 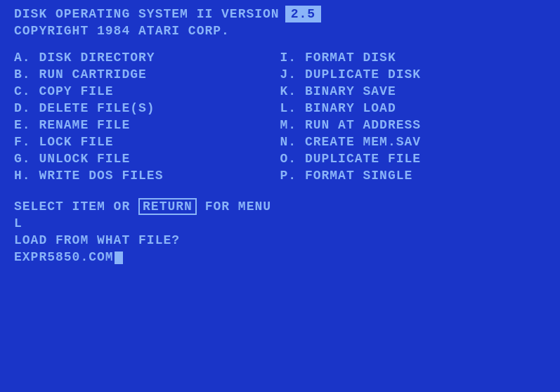 I want to click on menu-item-a: A. DISK DIRECTORY, so click(x=148, y=58).